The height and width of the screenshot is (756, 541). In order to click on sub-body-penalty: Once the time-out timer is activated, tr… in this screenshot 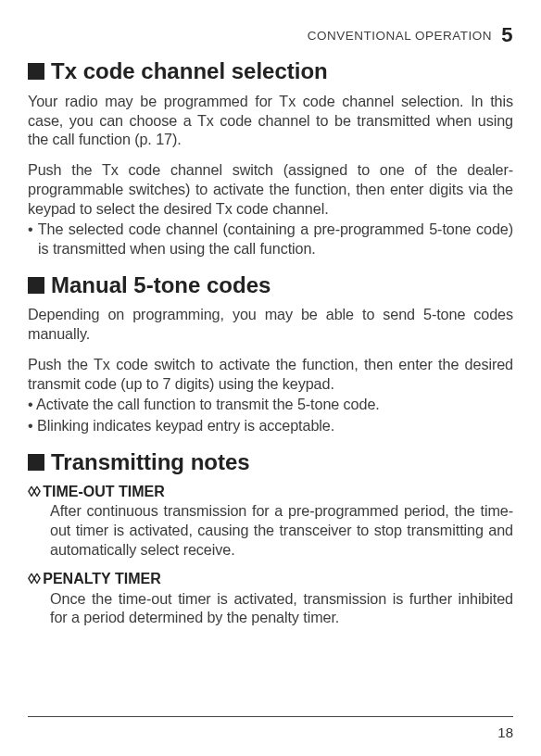, I will do `click(270, 608)`.